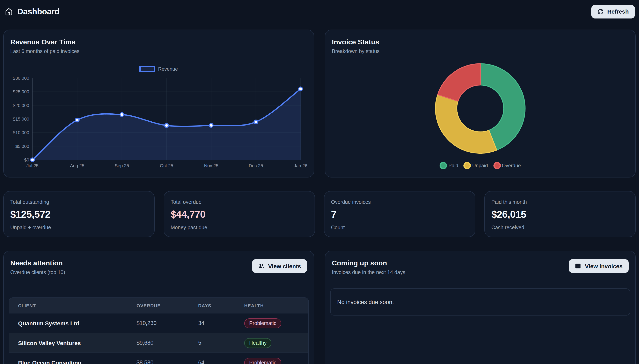  I want to click on svg-text: $15,000, so click(21, 119).